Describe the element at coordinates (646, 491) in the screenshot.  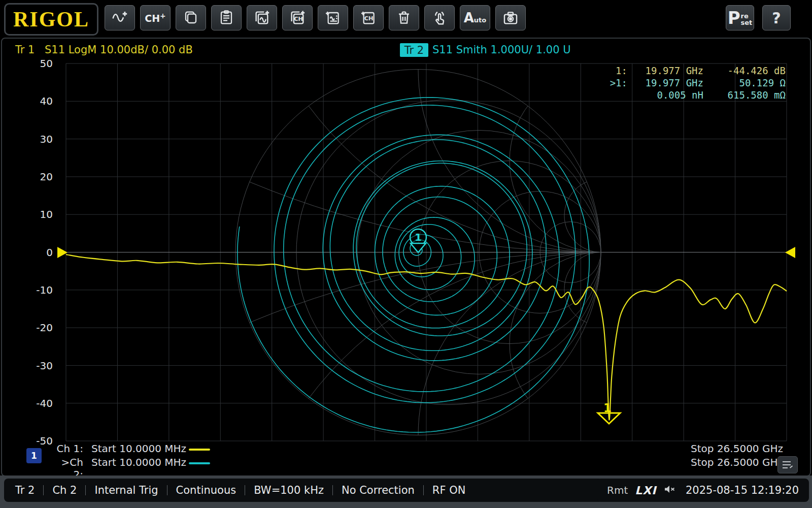
I see `lxi-indicator: LXI` at that location.